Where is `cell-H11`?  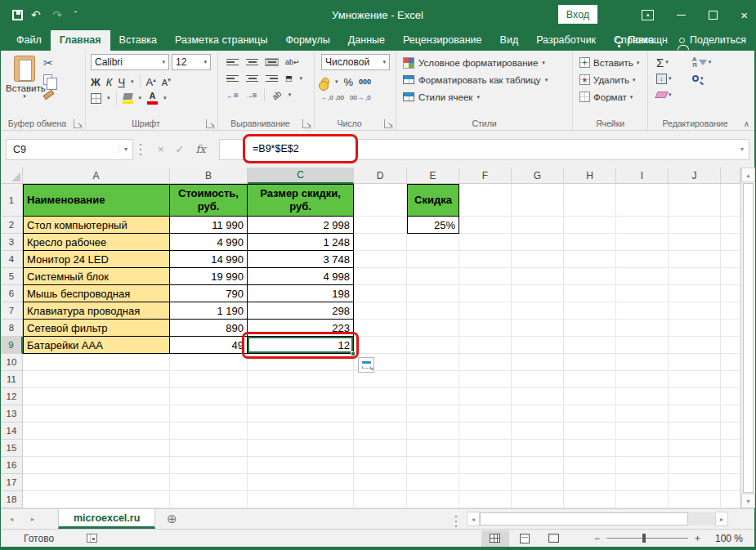
cell-H11 is located at coordinates (590, 379).